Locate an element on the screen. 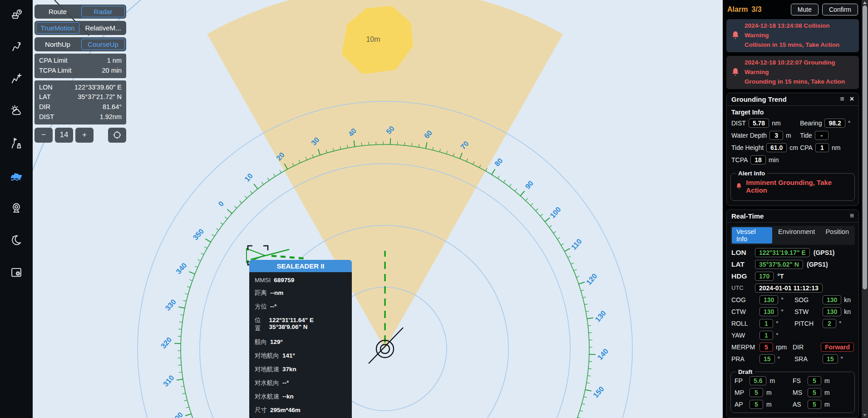 Image resolution: width=868 pixels, height=418 pixels. vessel-popup-row-value: --nm is located at coordinates (277, 293).